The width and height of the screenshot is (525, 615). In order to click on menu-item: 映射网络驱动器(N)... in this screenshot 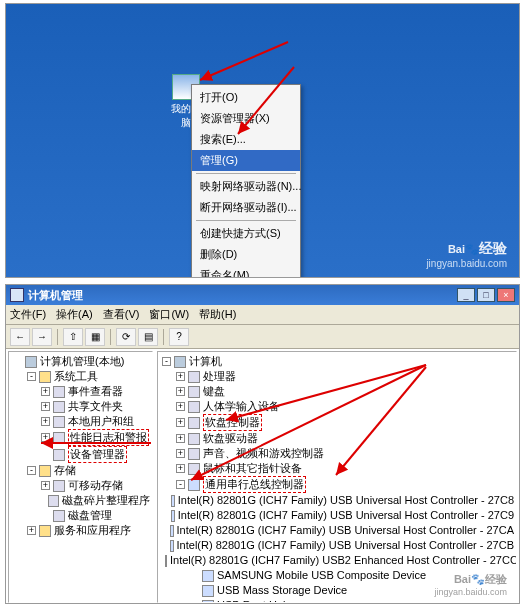, I will do `click(246, 186)`.